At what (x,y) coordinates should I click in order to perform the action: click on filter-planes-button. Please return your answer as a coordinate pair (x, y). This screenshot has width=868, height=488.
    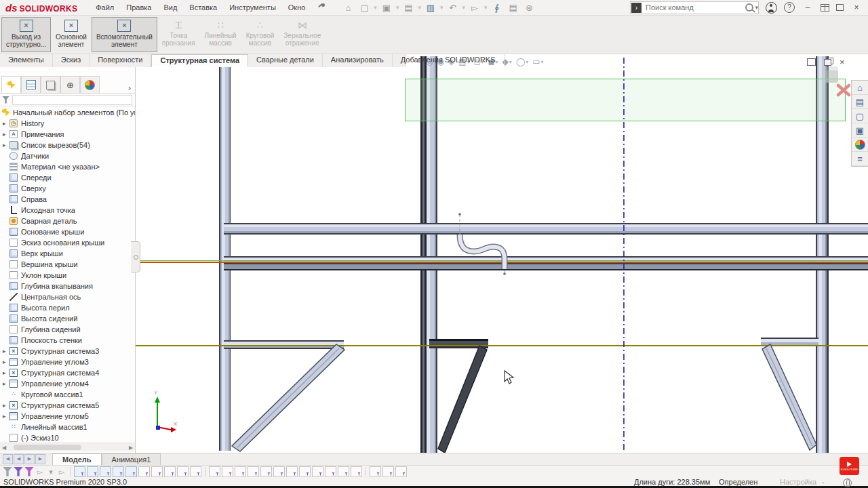
    Looking at the image, I should click on (157, 472).